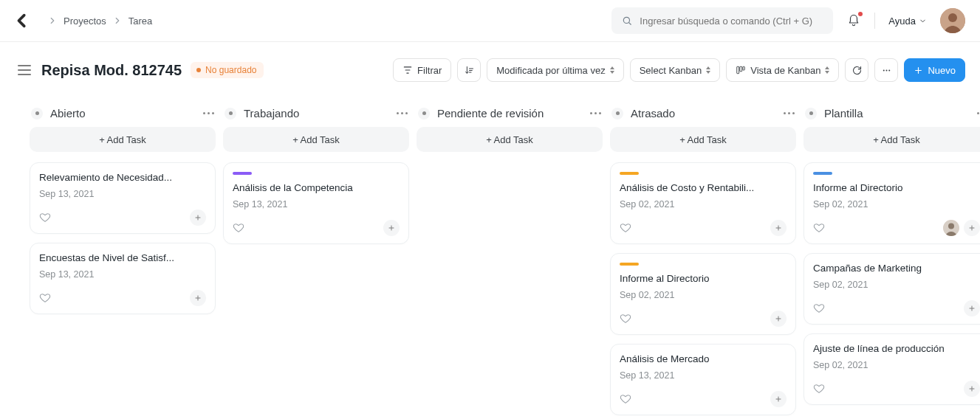 This screenshot has width=980, height=419. What do you see at coordinates (123, 279) in the screenshot?
I see `task-card: Encuestas de Nivel de Satisf...Sep 13, 2…` at bounding box center [123, 279].